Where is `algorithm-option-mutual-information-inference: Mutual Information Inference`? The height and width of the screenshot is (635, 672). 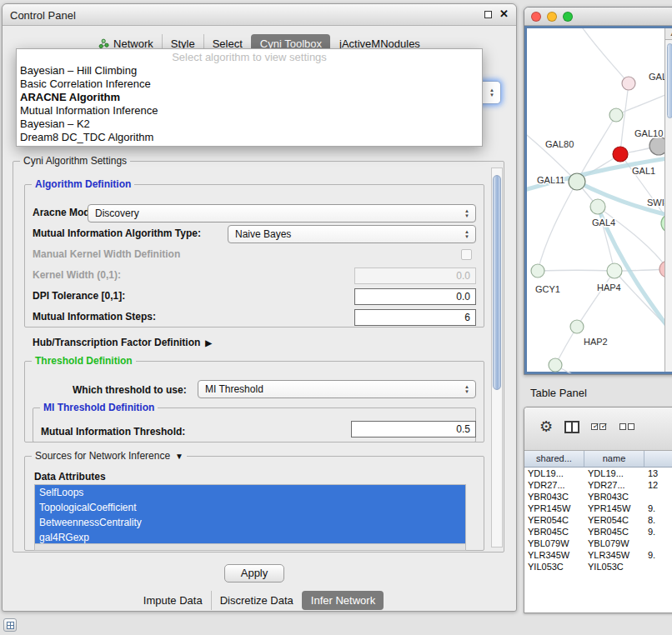 algorithm-option-mutual-information-inference: Mutual Information Inference is located at coordinates (249, 111).